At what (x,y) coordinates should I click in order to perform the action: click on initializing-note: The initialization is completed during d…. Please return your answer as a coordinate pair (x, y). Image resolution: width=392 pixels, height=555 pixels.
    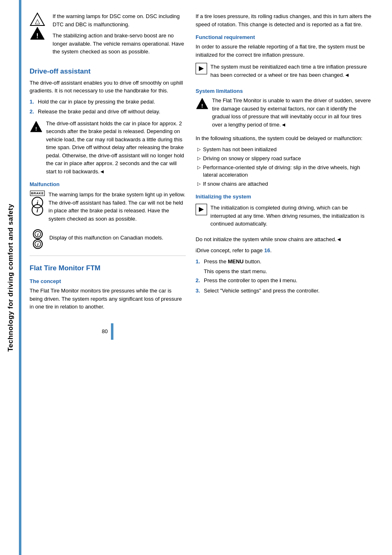
    Looking at the image, I should click on (284, 218).